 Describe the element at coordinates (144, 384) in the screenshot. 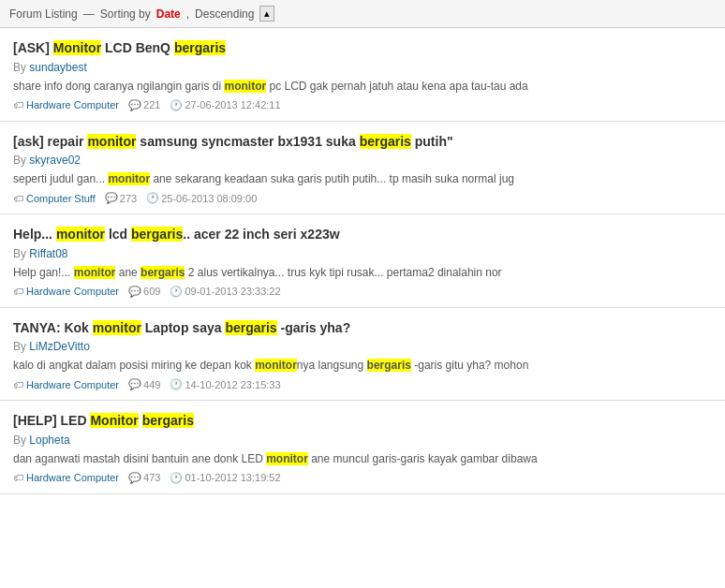

I see `post-views: 💬449` at that location.